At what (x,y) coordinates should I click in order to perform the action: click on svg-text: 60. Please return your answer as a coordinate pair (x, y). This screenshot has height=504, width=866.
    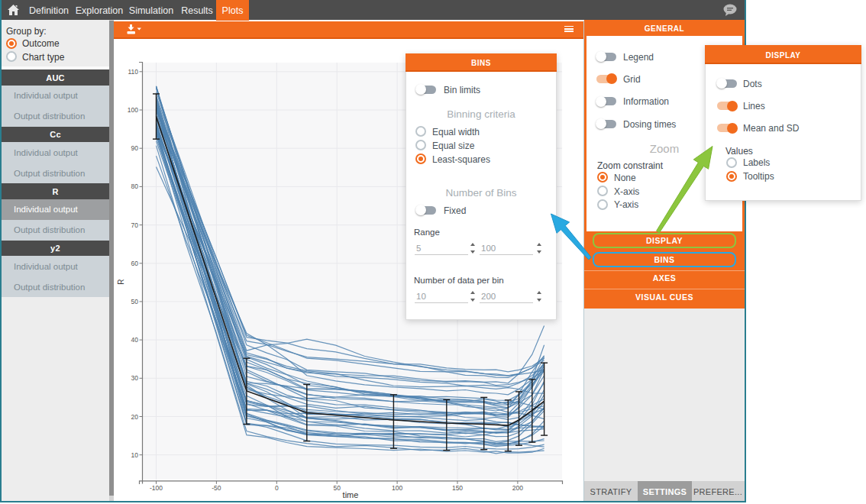
    Looking at the image, I should click on (135, 263).